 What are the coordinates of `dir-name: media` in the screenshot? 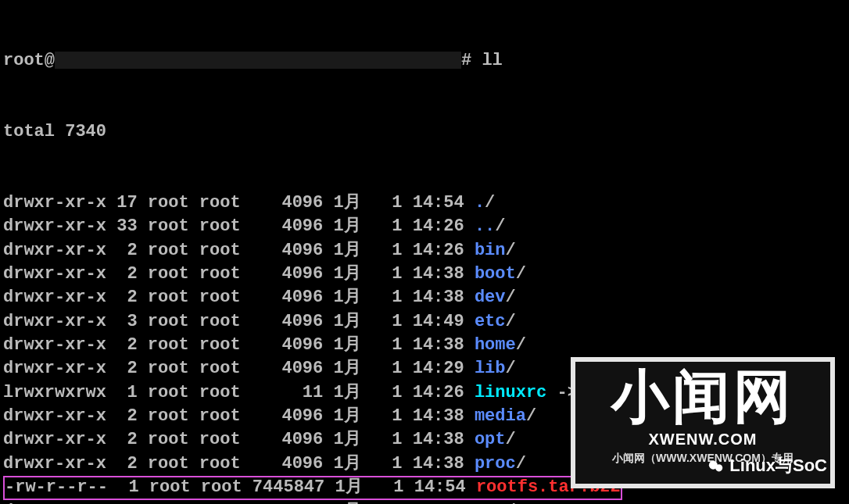 It's located at (500, 416).